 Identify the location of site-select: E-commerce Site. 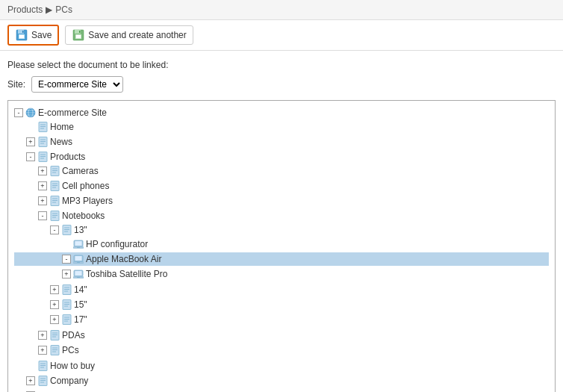
(78, 84).